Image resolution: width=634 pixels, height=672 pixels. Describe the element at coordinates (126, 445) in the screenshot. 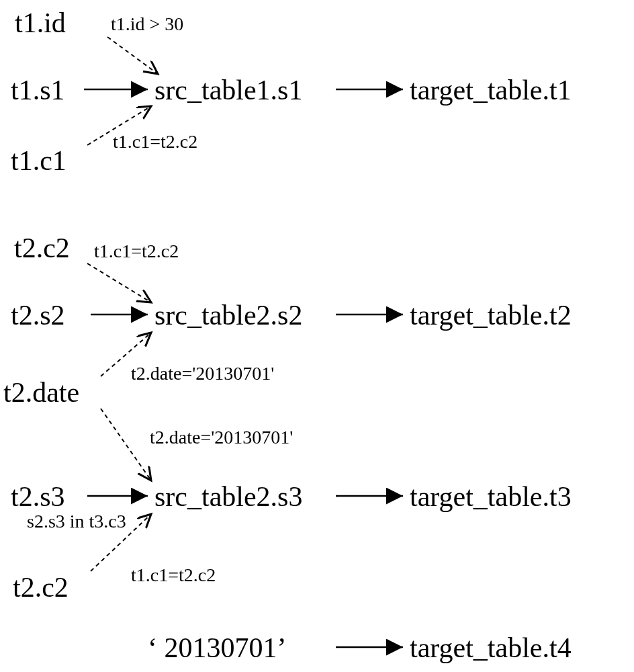

I see `arrow-t2date-to-src2s3` at that location.